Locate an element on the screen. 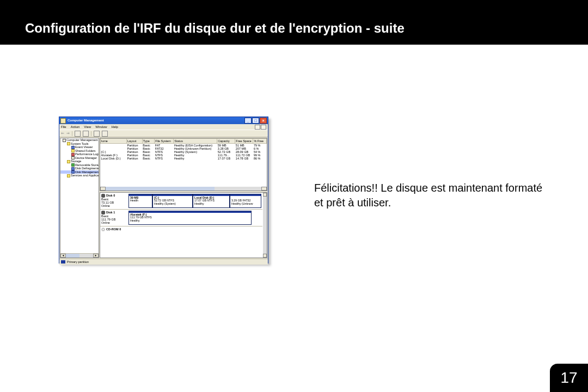 This screenshot has height=392, width=588. mdi-minimize-icon is located at coordinates (258, 127).